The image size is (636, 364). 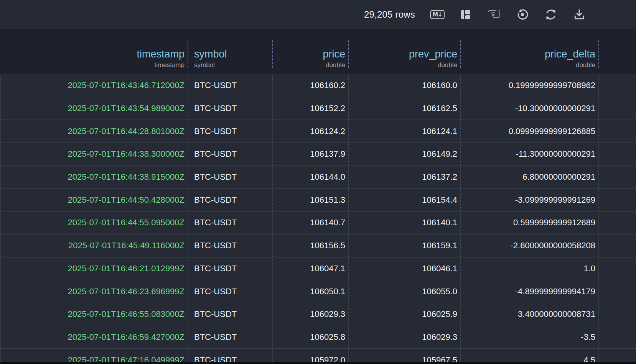 I want to click on cell-timestamp: 2025-07-01T16:47:16.049999Z, so click(x=94, y=355).